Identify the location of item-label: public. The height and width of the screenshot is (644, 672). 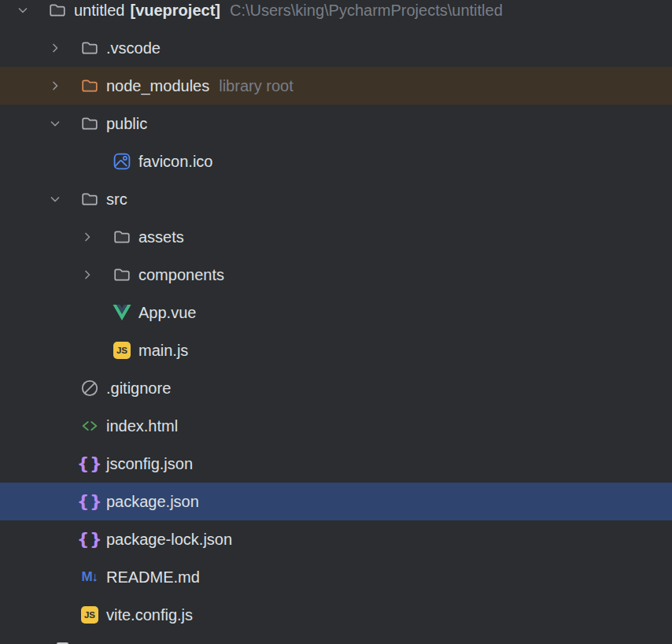
(127, 124).